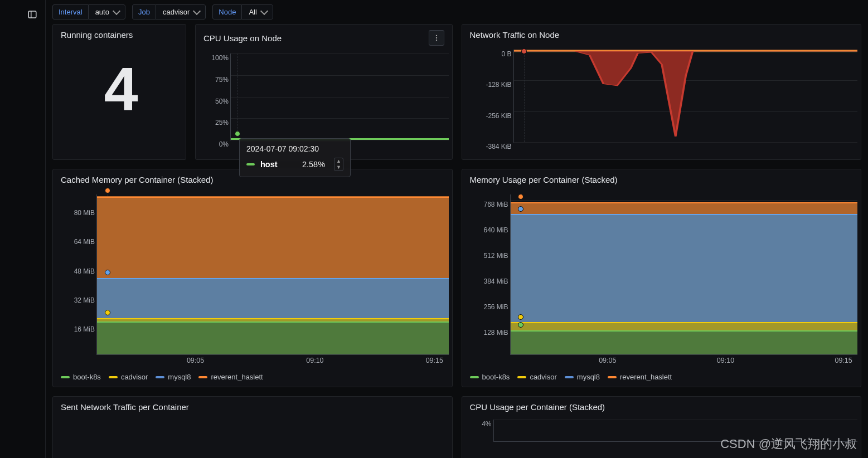  What do you see at coordinates (295, 149) in the screenshot?
I see `tooltip-timestamp: 2024-07-07 09:02:30` at bounding box center [295, 149].